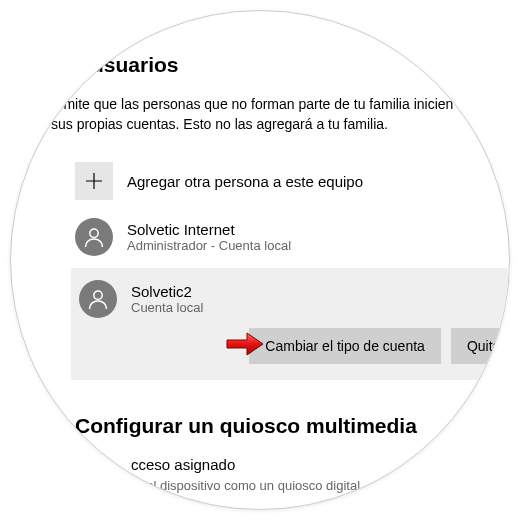  Describe the element at coordinates (167, 292) in the screenshot. I see `user-name: Solvetic2` at that location.